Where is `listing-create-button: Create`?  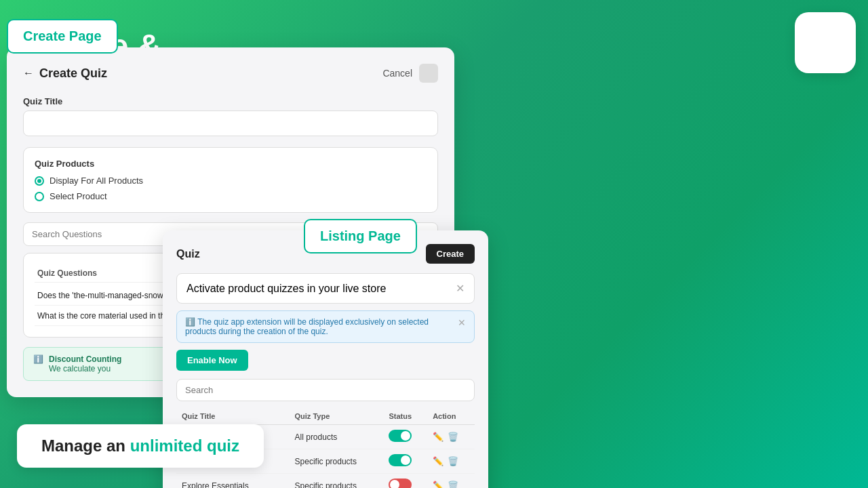
listing-create-button: Create is located at coordinates (450, 253).